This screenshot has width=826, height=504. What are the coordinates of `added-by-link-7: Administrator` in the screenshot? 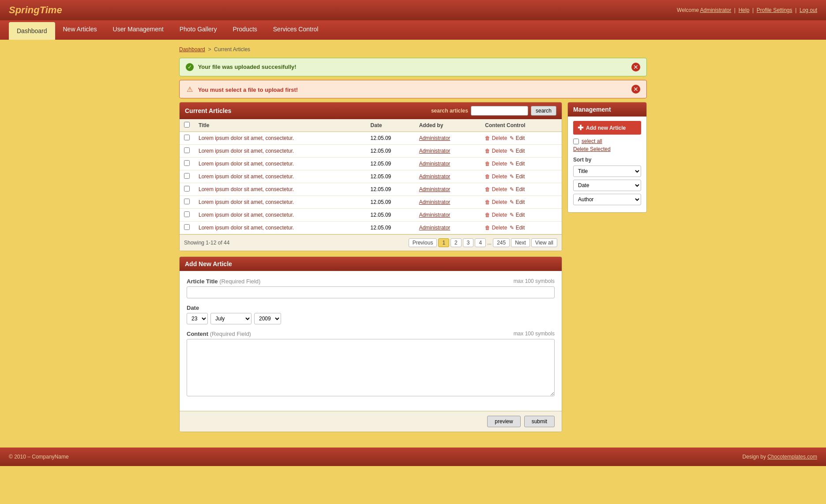 It's located at (435, 228).